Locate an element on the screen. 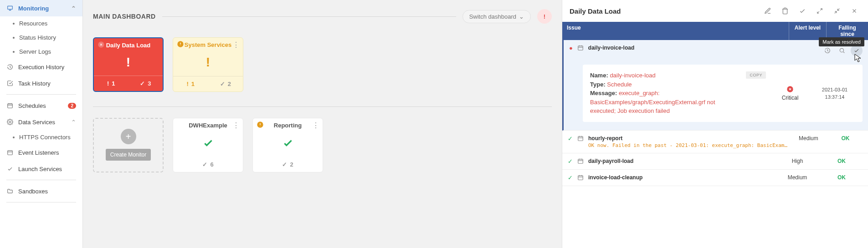 This screenshot has width=868, height=248. nav-label: Execution History is located at coordinates (41, 67).